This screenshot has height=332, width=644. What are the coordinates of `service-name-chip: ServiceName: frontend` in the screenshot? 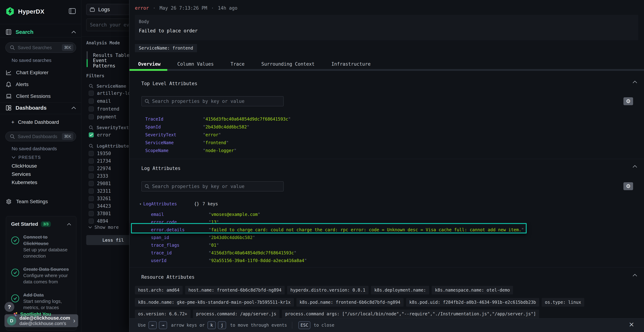 It's located at (166, 48).